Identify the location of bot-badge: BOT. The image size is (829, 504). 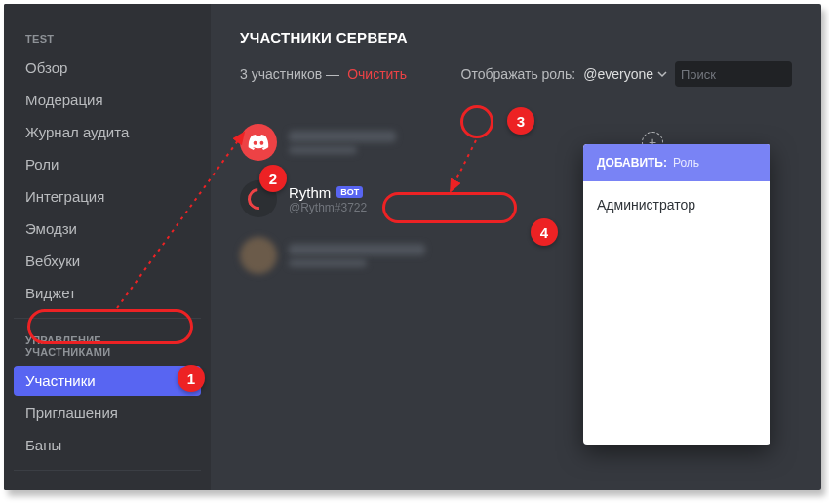
(349, 192).